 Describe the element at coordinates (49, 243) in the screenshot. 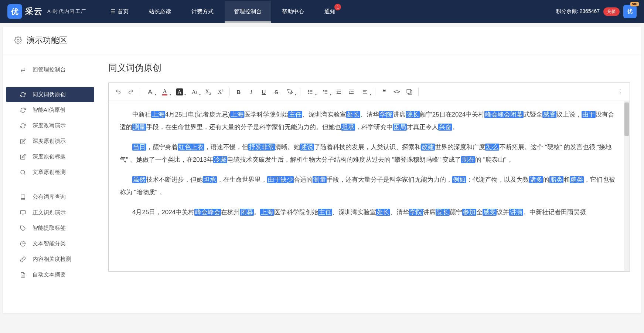

I see `sidebar-item-label: 文本智能分类` at that location.